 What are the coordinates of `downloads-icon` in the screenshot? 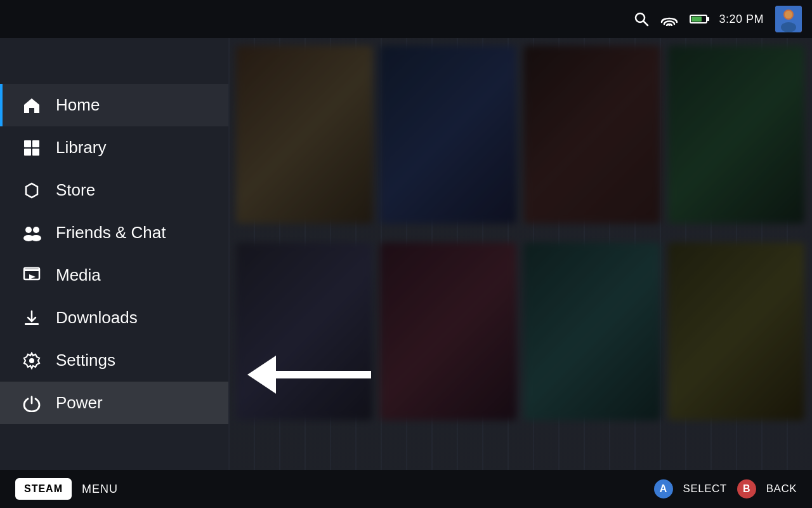 It's located at (32, 318).